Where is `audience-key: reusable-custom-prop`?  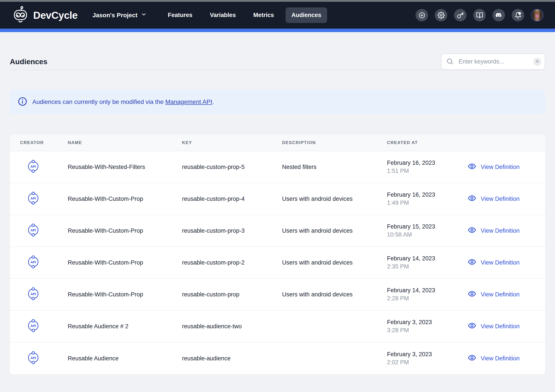 audience-key: reusable-custom-prop is located at coordinates (232, 295).